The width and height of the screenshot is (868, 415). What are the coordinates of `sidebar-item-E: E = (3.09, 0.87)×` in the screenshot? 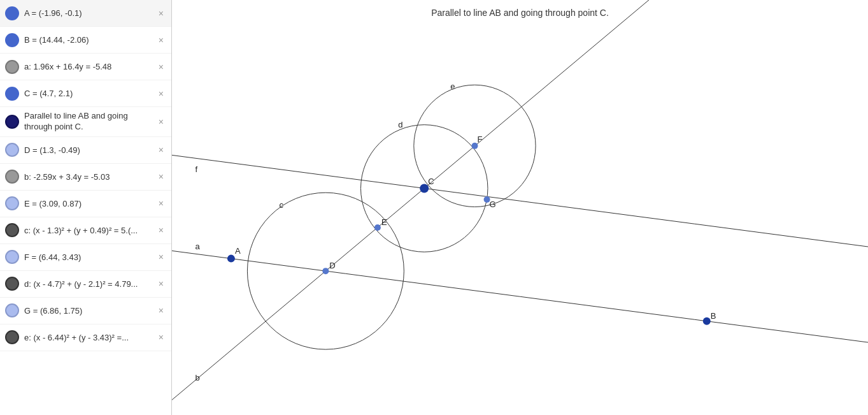 It's located at (85, 204).